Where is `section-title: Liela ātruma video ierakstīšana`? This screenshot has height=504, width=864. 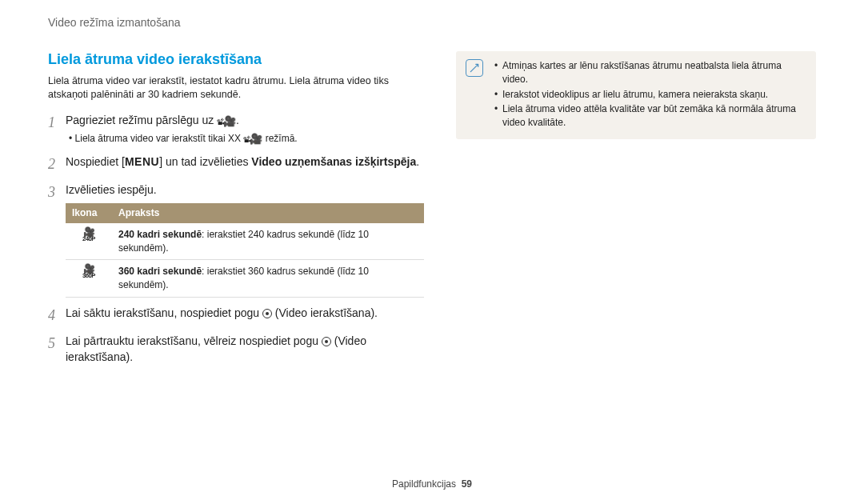 section-title: Liela ātruma video ierakstīšana is located at coordinates (236, 59).